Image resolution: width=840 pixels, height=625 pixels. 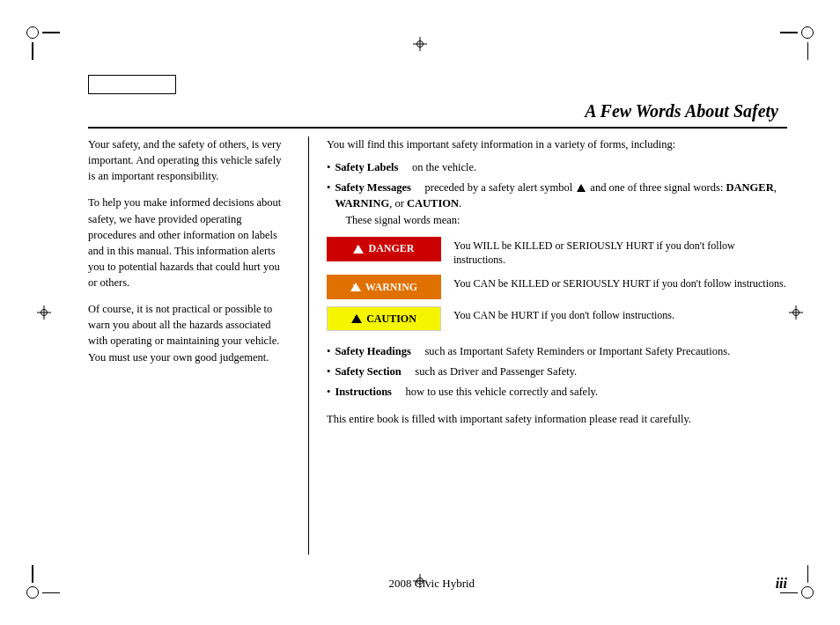 I want to click on crosshair-right, so click(x=796, y=312).